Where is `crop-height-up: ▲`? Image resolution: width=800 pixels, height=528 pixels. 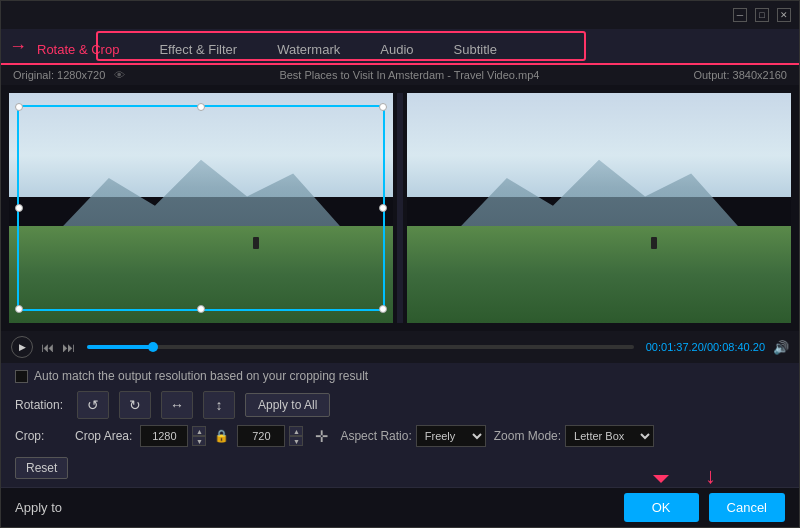 crop-height-up: ▲ is located at coordinates (296, 431).